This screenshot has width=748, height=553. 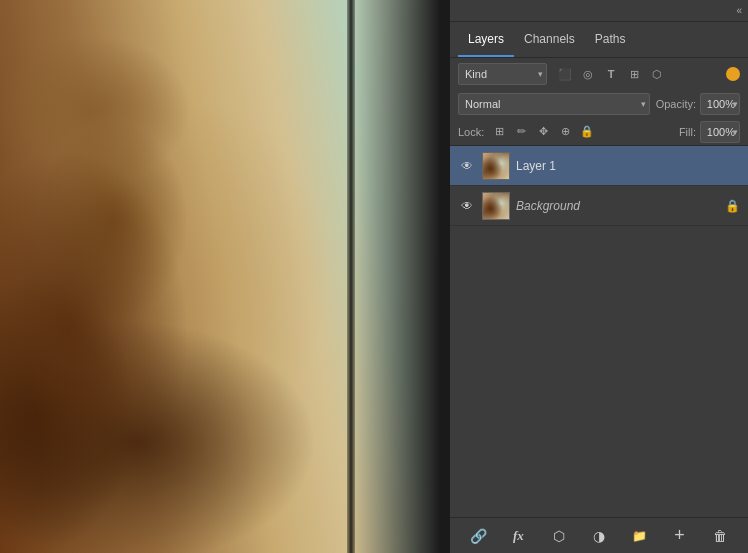 I want to click on filter-adjustment-icon: ◎, so click(x=588, y=74).